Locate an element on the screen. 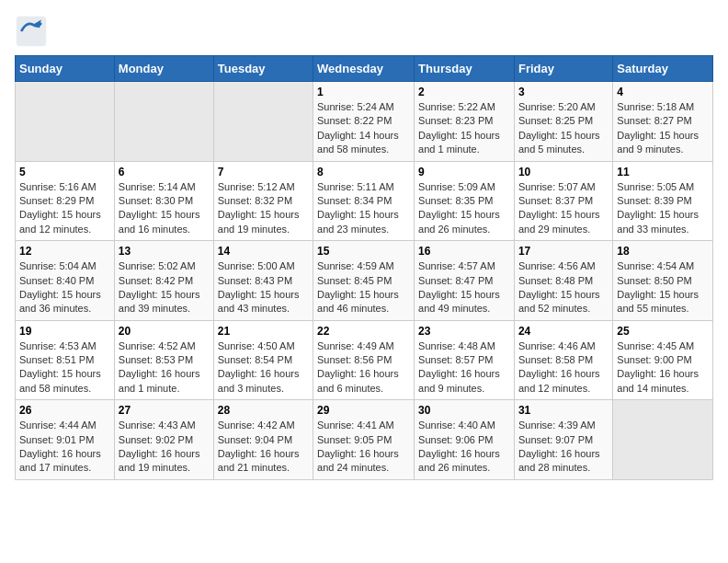 Image resolution: width=728 pixels, height=563 pixels. day-number: 8 is located at coordinates (364, 172).